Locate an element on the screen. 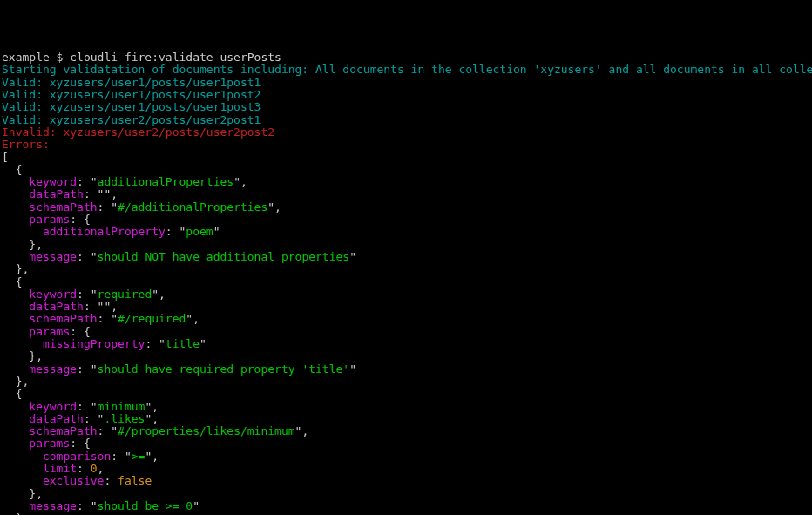 The height and width of the screenshot is (515, 812). valid-path: xyzusers/user1/posts/user1post2 is located at coordinates (155, 94).